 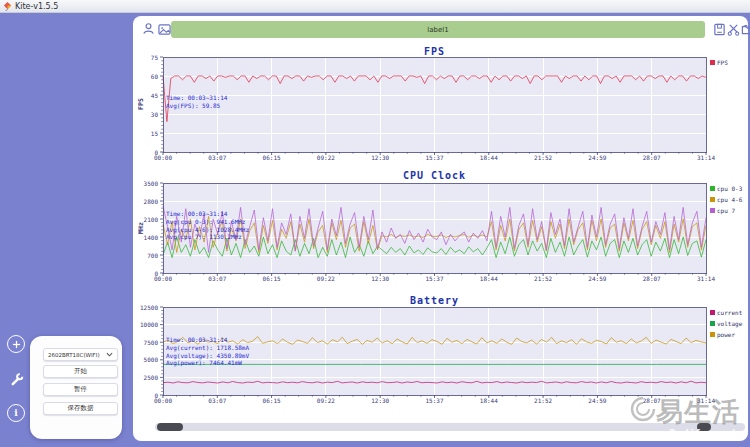 What do you see at coordinates (450, 427) in the screenshot?
I see `horizontal-scrollbar` at bounding box center [450, 427].